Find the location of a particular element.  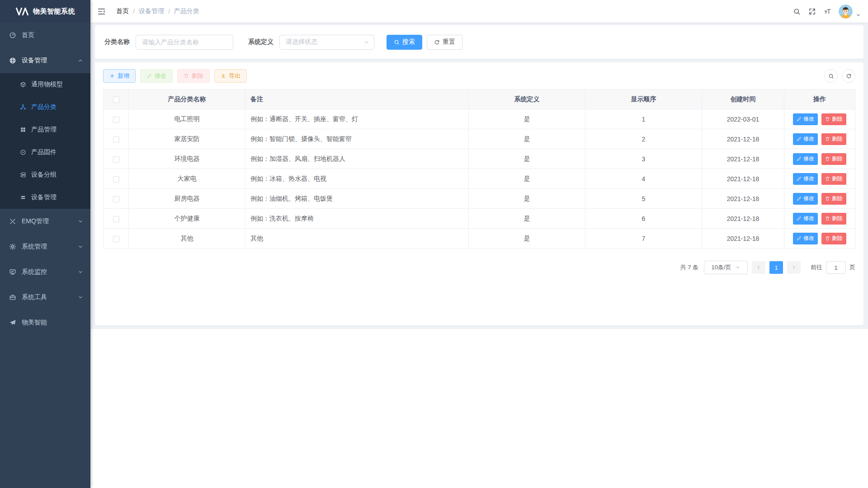

header-remark: 备注 is located at coordinates (357, 99).